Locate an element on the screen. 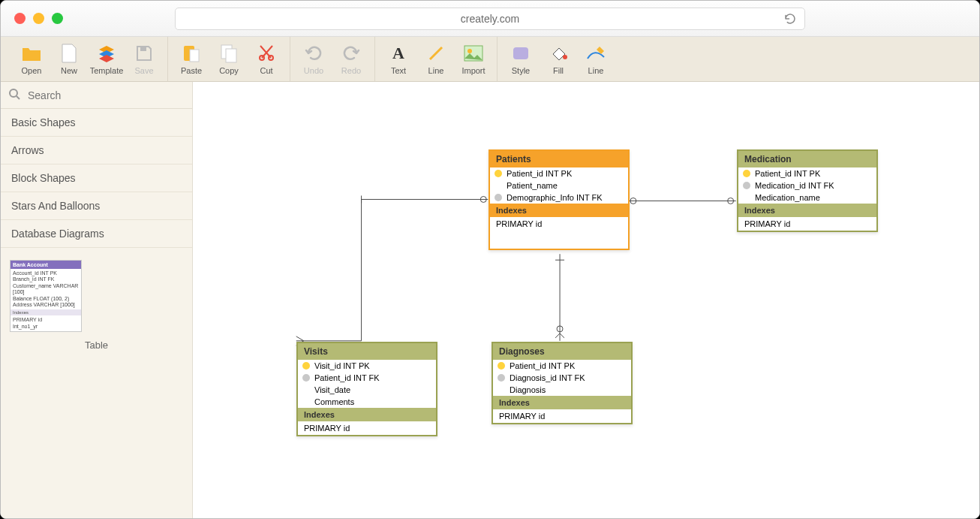 This screenshot has width=980, height=519. folder-icon is located at coordinates (32, 53).